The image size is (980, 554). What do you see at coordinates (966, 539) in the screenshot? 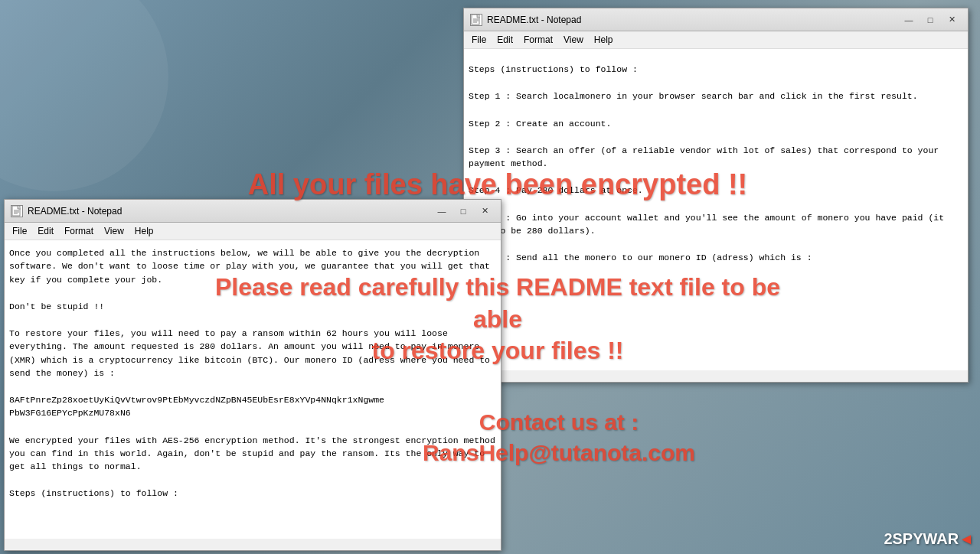
I see `logo-cursor: ◄` at bounding box center [966, 539].